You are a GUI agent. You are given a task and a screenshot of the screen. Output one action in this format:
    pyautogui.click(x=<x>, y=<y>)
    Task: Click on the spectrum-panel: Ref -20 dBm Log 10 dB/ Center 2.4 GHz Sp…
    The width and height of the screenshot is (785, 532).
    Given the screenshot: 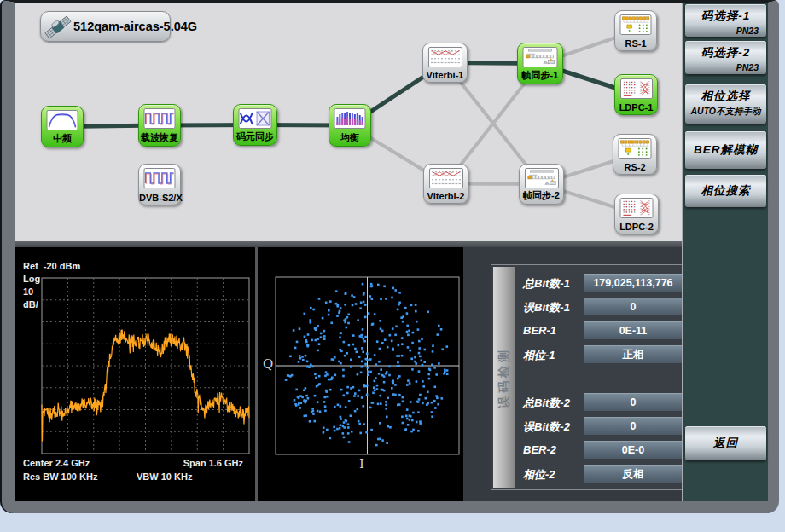 What is the action you would take?
    pyautogui.click(x=135, y=374)
    